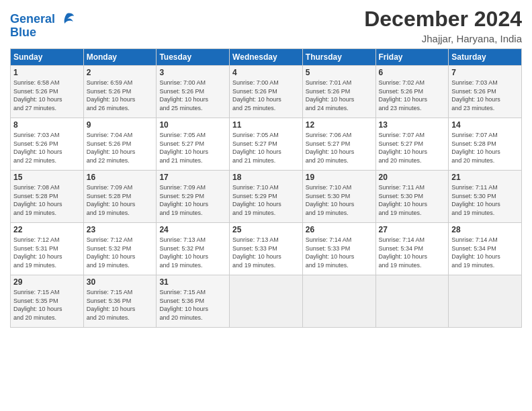 The height and width of the screenshot is (411, 532). What do you see at coordinates (339, 253) in the screenshot?
I see `day-info: Sunrise: 7:14 AMSunset: 5:33 PMDaylight:…` at bounding box center [339, 253].